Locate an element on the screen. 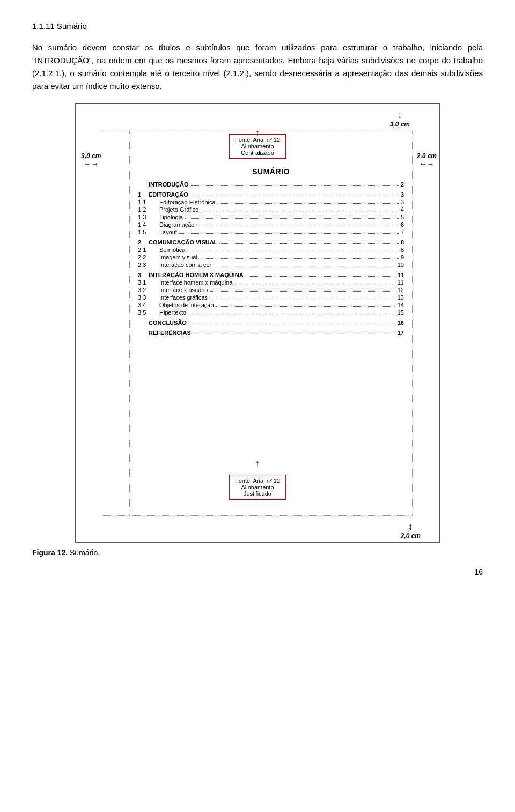 The width and height of the screenshot is (515, 812). figure-caption: Figura 12. Sumário. is located at coordinates (258, 553).